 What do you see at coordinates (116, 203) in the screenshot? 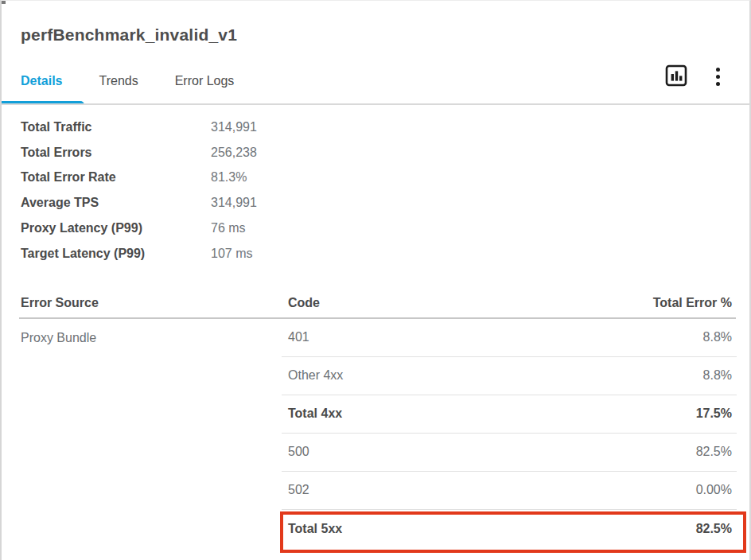
I see `stat-label: Average TPS` at bounding box center [116, 203].